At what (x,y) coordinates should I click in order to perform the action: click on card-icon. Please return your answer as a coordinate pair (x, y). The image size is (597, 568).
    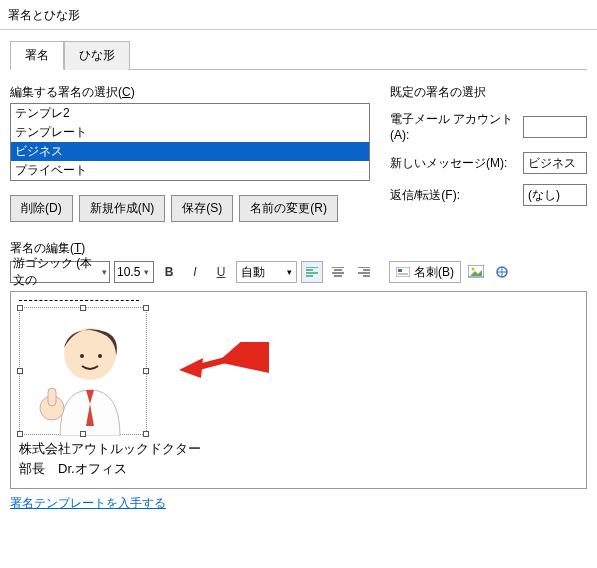
    Looking at the image, I should click on (403, 272).